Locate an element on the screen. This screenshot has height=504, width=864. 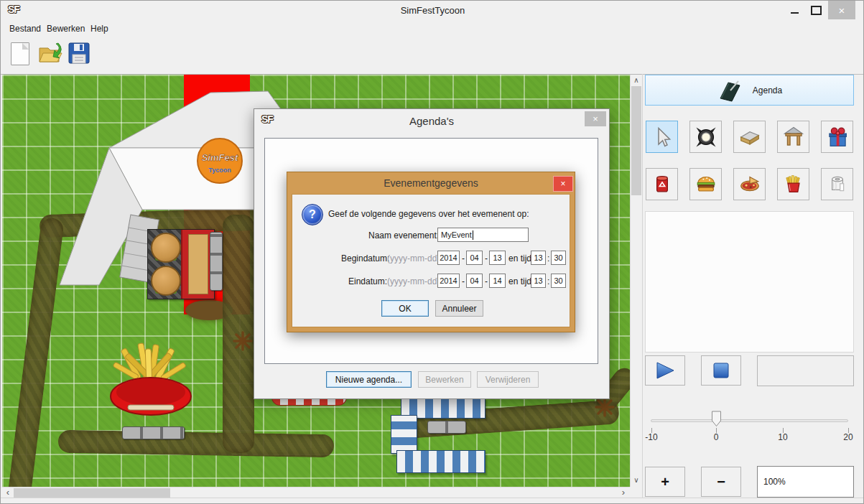
edit-agenda-button: Bewerken is located at coordinates (445, 379).